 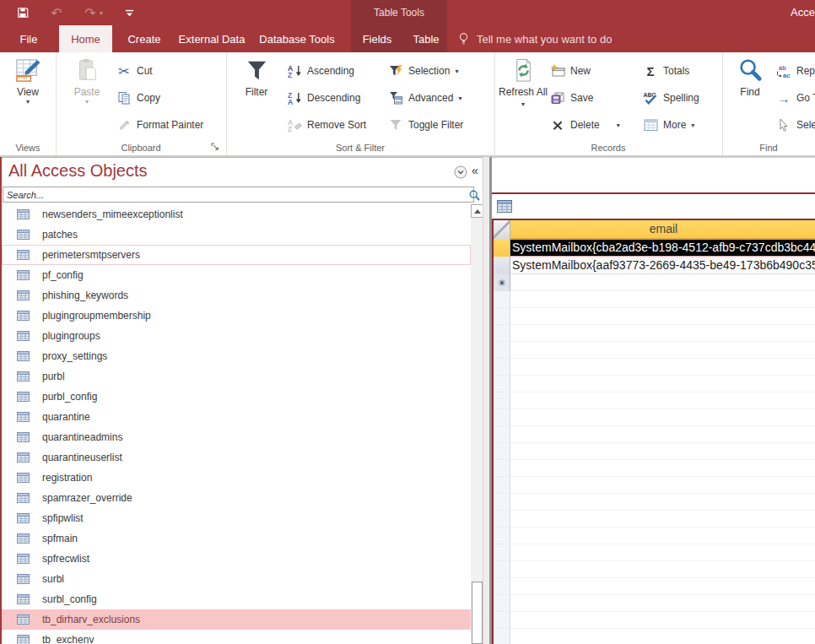 I want to click on nav-item-tb-dirharv-exclusions: tb_dirharv_exclusions, so click(x=236, y=620).